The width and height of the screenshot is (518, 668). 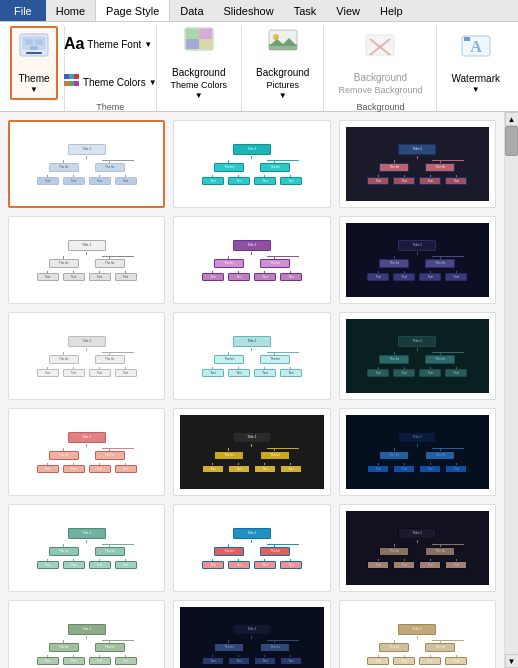 What do you see at coordinates (380, 84) in the screenshot?
I see `remove-background-label: Background Remove Background` at bounding box center [380, 84].